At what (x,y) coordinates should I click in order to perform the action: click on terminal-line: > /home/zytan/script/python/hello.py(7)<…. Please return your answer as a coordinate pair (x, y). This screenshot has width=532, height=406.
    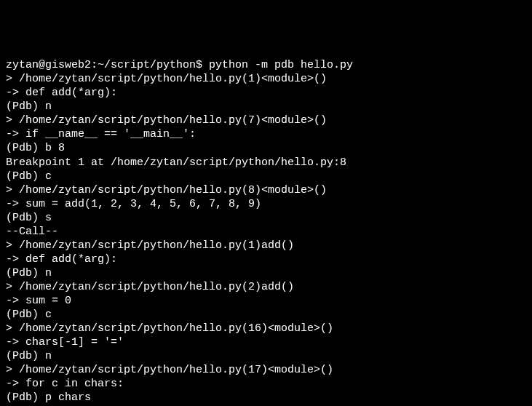
    Looking at the image, I should click on (266, 121).